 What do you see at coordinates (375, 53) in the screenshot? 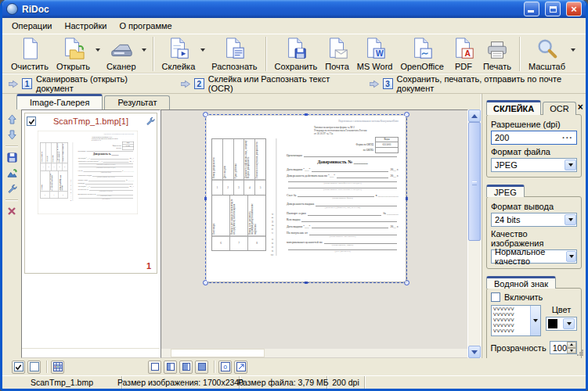
I see `msword-button: W MS Word` at bounding box center [375, 53].